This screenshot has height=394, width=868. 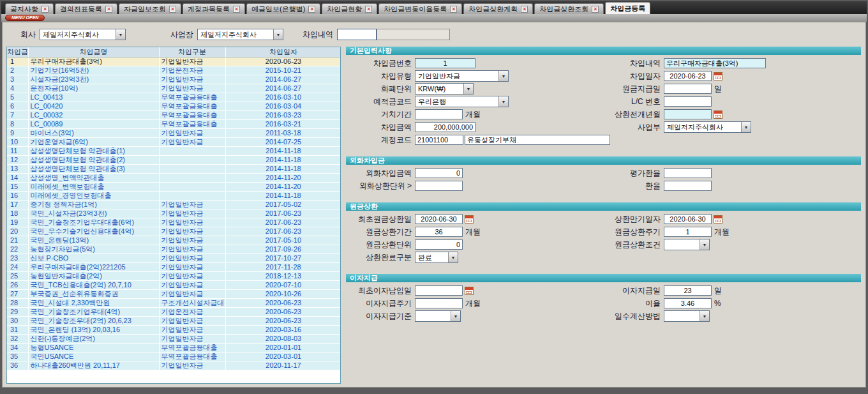 I want to click on fx-amount-input, so click(x=439, y=173).